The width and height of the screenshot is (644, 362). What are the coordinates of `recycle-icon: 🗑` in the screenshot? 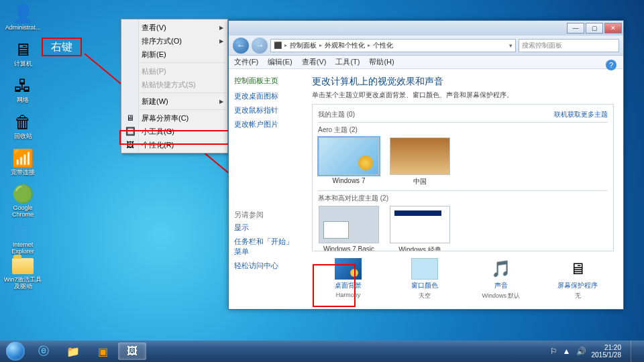 It's located at (23, 122).